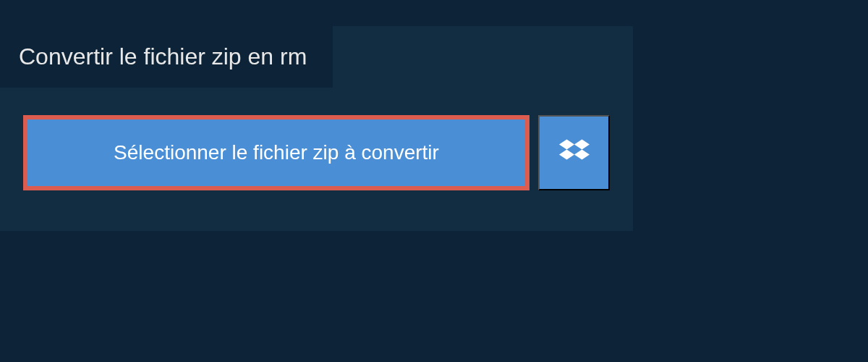 The image size is (868, 362). What do you see at coordinates (574, 153) in the screenshot?
I see `dropbox-button` at bounding box center [574, 153].